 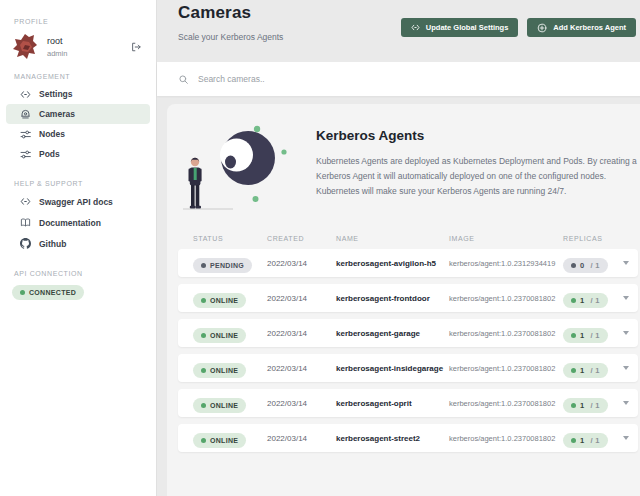 What do you see at coordinates (78, 47) in the screenshot?
I see `profile-card: root admin` at bounding box center [78, 47].